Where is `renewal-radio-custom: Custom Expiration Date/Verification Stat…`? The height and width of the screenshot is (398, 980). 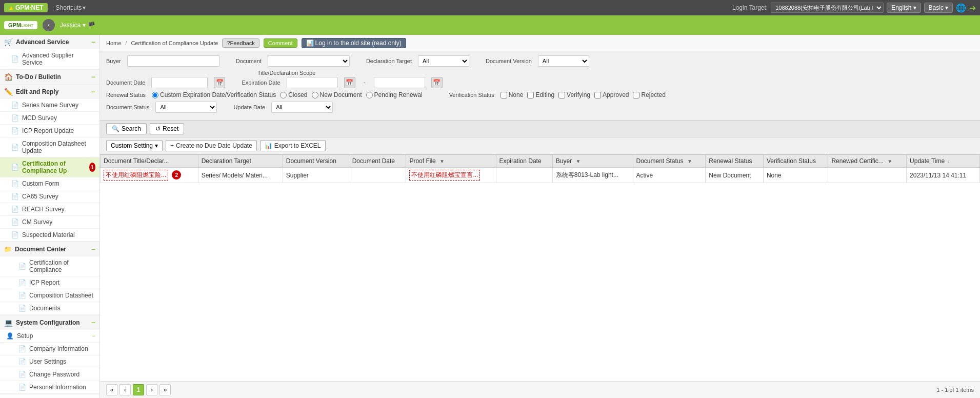 renewal-radio-custom: Custom Expiration Date/Verification Stat… is located at coordinates (214, 95).